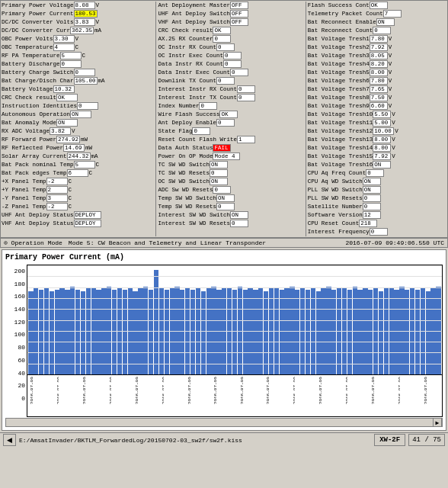 The width and height of the screenshot is (448, 488). I want to click on row2-26: Interest SW WD Resets 0, so click(230, 223).